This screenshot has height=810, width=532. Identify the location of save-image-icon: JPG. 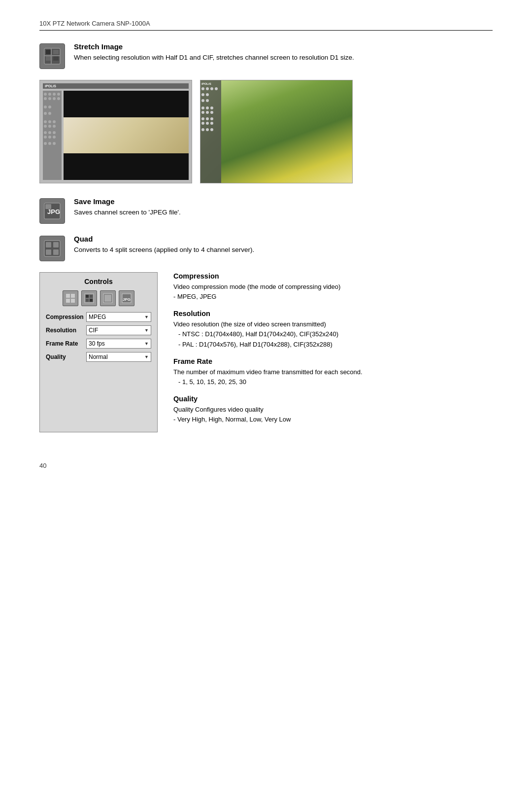
(52, 211).